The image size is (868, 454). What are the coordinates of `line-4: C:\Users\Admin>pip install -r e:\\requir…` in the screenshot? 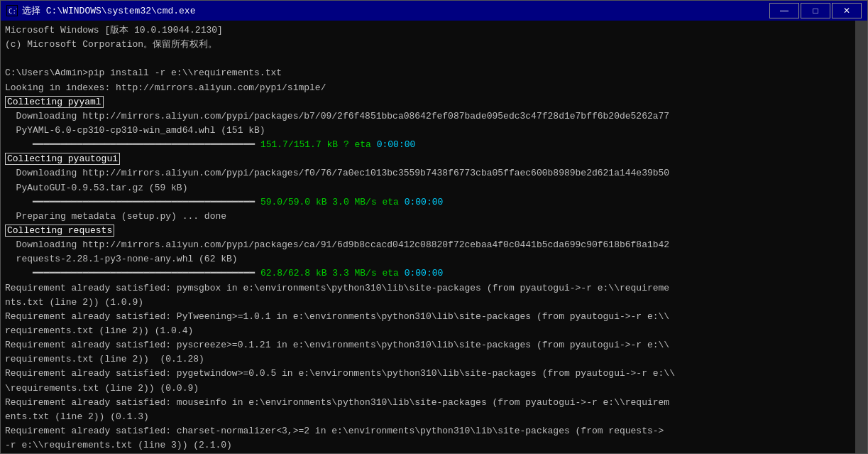 It's located at (428, 73).